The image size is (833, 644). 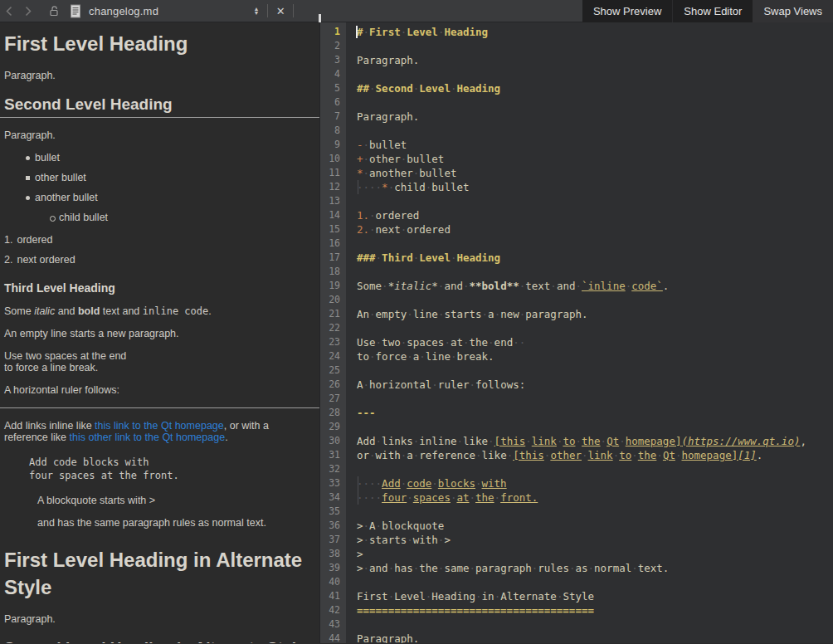 I want to click on editor-line: Add·links·inline·like·[this·link·to·the·…, so click(x=595, y=442).